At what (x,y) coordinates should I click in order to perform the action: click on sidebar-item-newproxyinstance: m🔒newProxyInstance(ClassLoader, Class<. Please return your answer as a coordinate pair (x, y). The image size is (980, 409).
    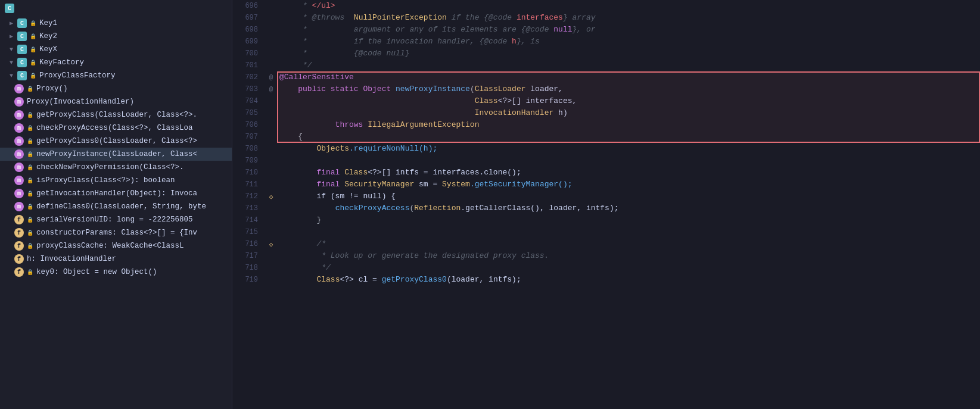
    Looking at the image, I should click on (116, 154).